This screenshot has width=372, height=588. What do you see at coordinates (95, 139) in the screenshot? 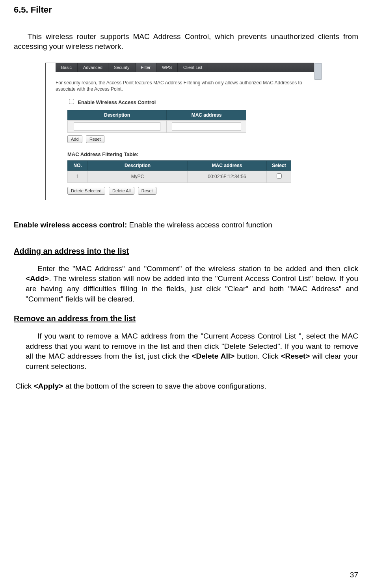
I see `reset-button: Reset` at bounding box center [95, 139].